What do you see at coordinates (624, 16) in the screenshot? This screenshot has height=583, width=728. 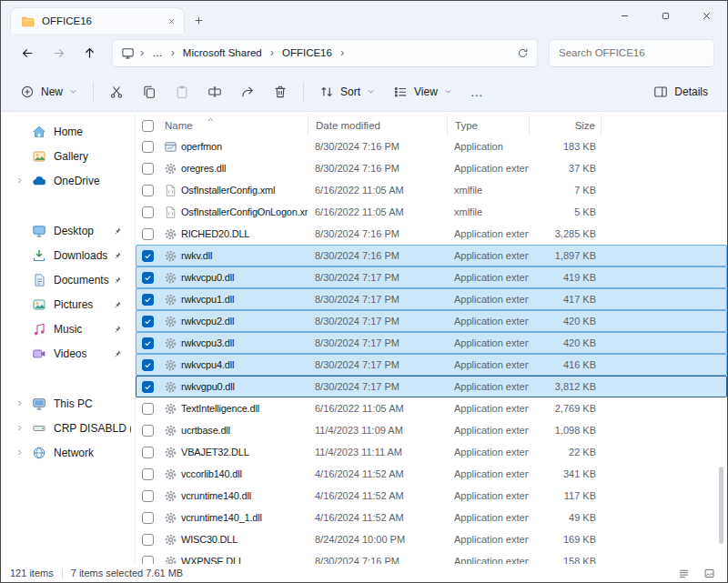 I see `minimize-button` at bounding box center [624, 16].